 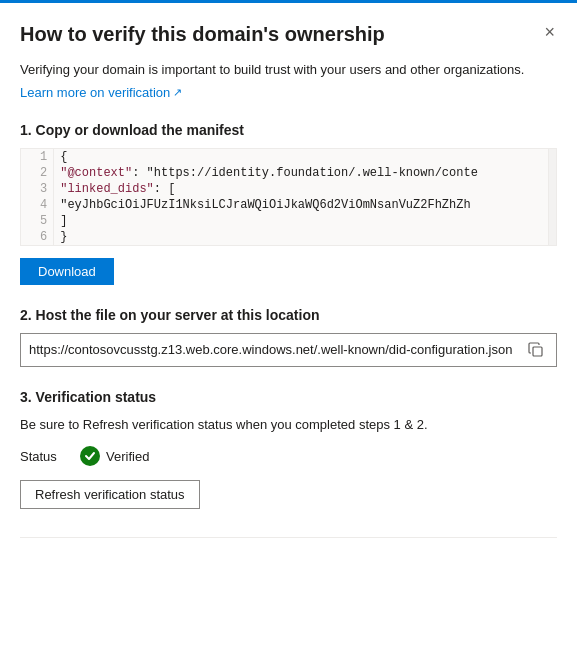 What do you see at coordinates (288, 70) in the screenshot?
I see `intro-description: Verifying your domain is important to bu…` at bounding box center [288, 70].